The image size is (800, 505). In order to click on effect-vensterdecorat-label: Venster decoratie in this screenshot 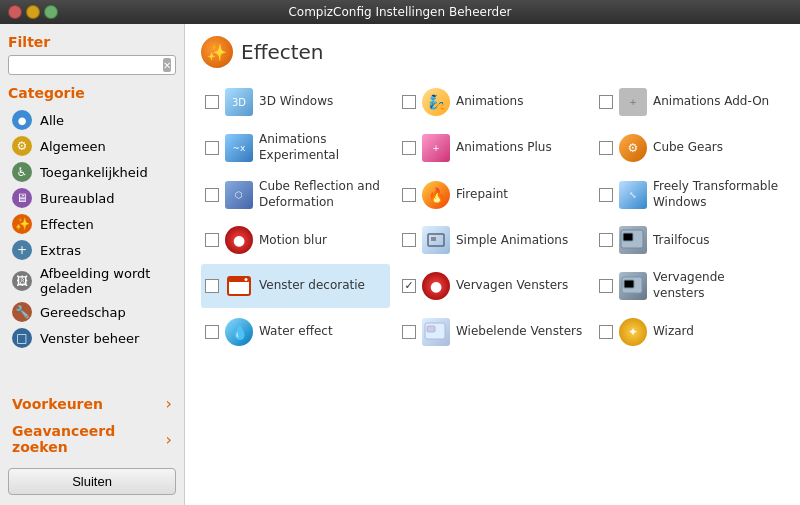, I will do `click(312, 286)`.